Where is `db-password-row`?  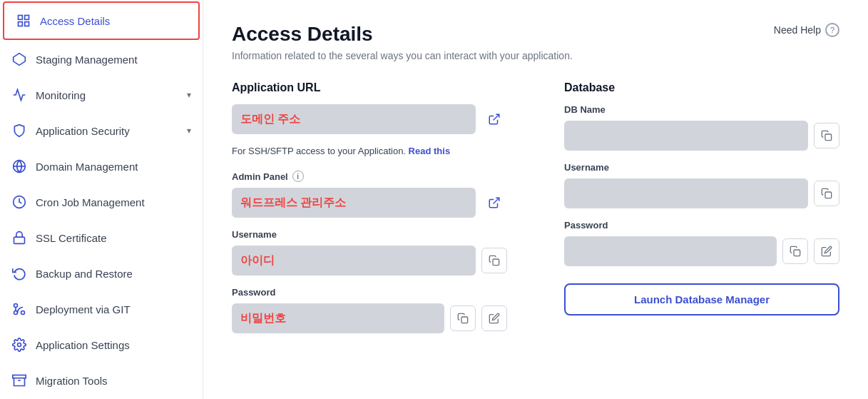 db-password-row is located at coordinates (702, 251).